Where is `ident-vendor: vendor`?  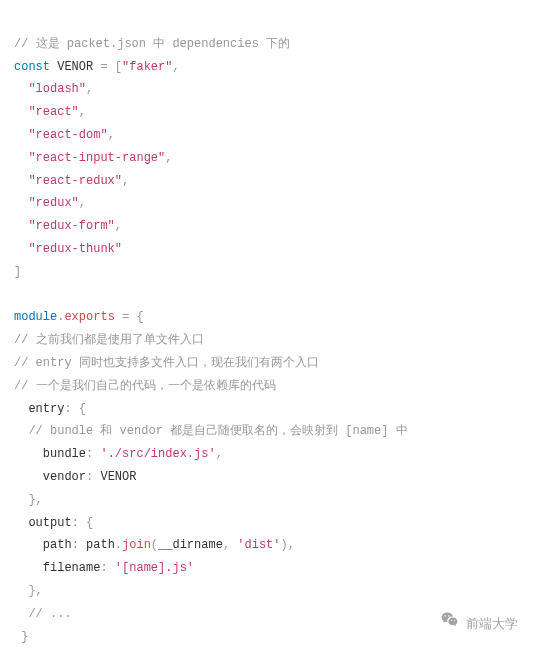 ident-vendor: vendor is located at coordinates (64, 477).